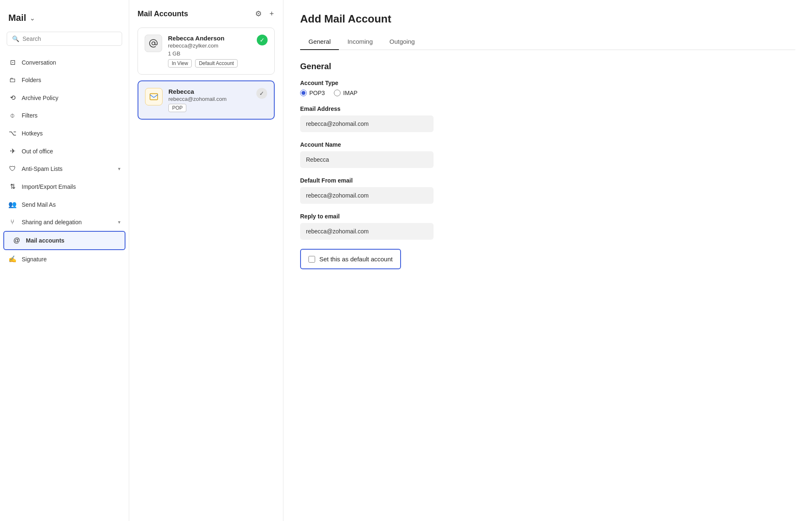  What do you see at coordinates (13, 222) in the screenshot?
I see `sharing-delegation-icon: ⑂` at bounding box center [13, 222].